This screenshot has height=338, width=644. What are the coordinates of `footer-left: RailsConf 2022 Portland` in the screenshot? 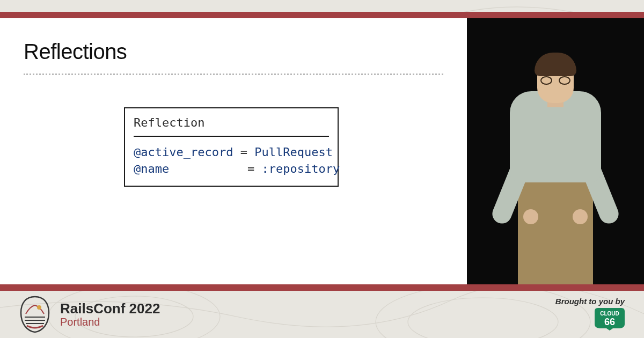 It's located at (90, 314).